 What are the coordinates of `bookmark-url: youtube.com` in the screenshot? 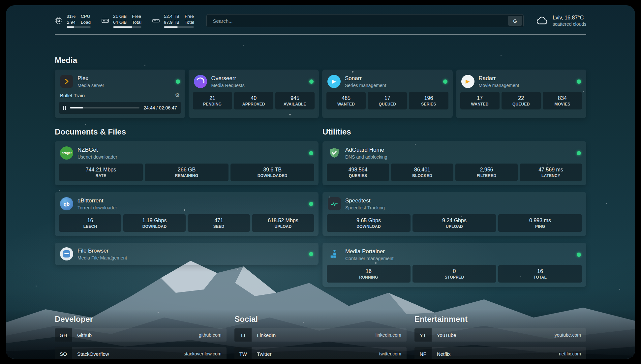 It's located at (570, 335).